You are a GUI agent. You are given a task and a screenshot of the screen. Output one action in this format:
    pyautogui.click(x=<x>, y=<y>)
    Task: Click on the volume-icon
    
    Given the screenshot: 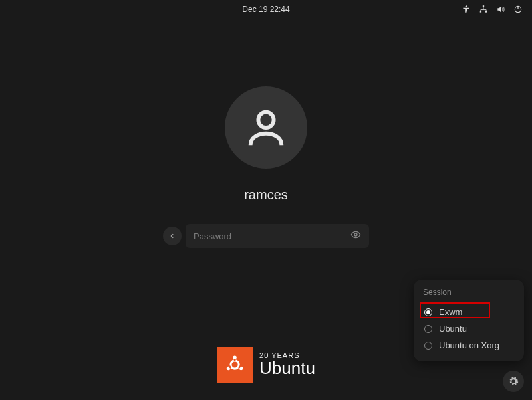 What is the action you would take?
    pyautogui.click(x=501, y=9)
    